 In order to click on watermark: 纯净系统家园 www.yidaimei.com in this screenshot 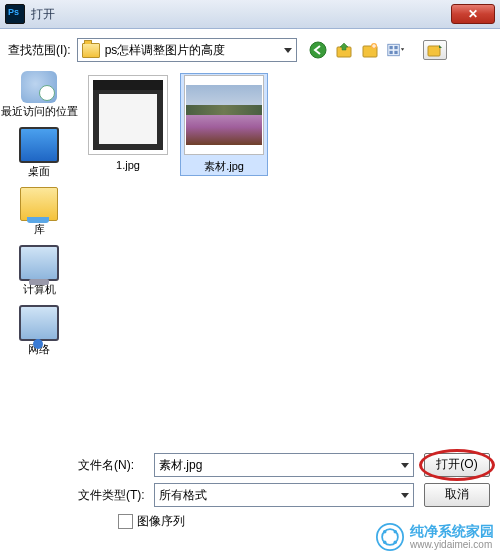, I will do `click(435, 537)`.